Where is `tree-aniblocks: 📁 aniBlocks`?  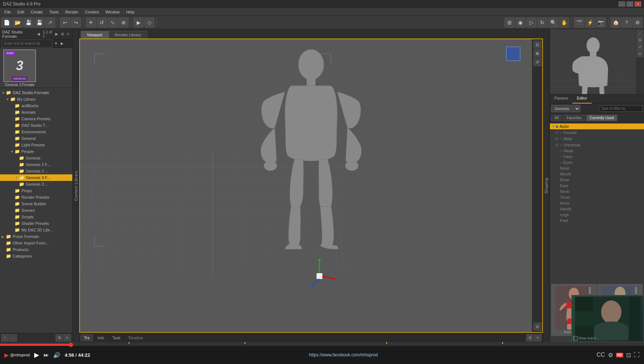
tree-aniblocks: 📁 aniBlocks is located at coordinates (36, 106).